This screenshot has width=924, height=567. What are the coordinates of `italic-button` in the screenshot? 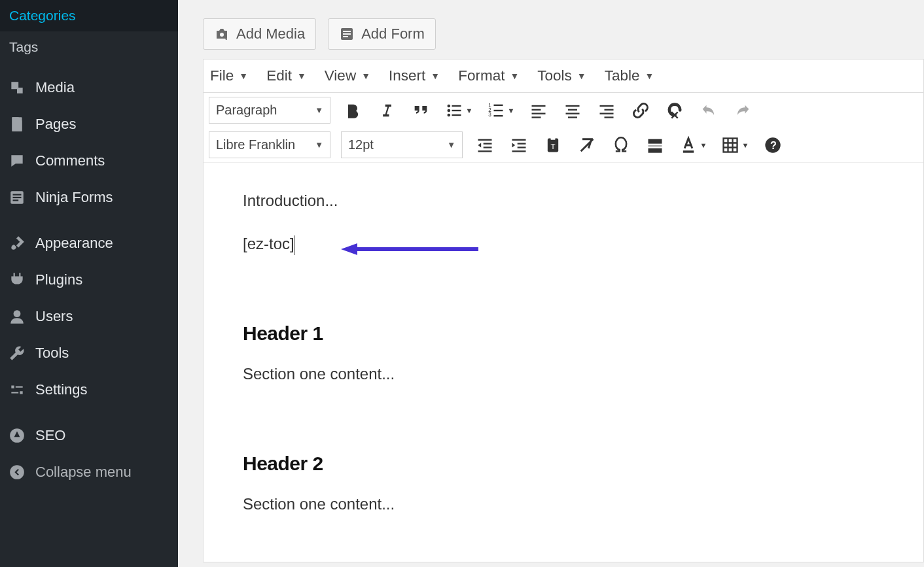 It's located at (387, 111).